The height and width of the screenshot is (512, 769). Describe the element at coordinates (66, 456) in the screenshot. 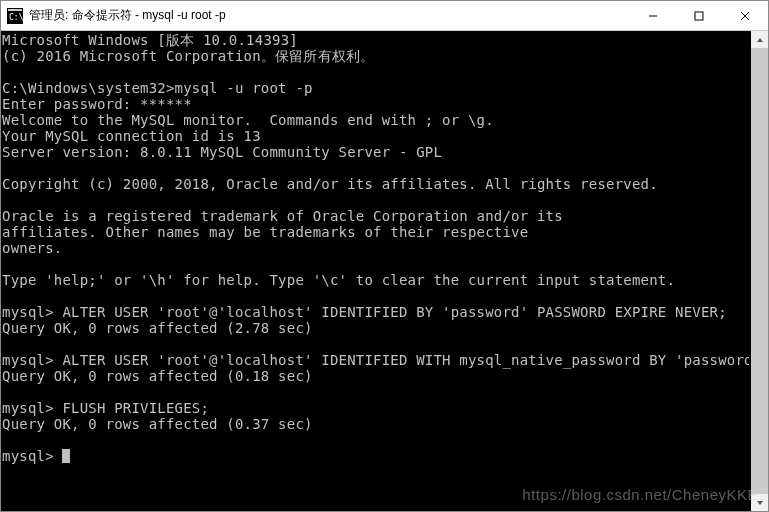

I see `terminal-cursor` at that location.